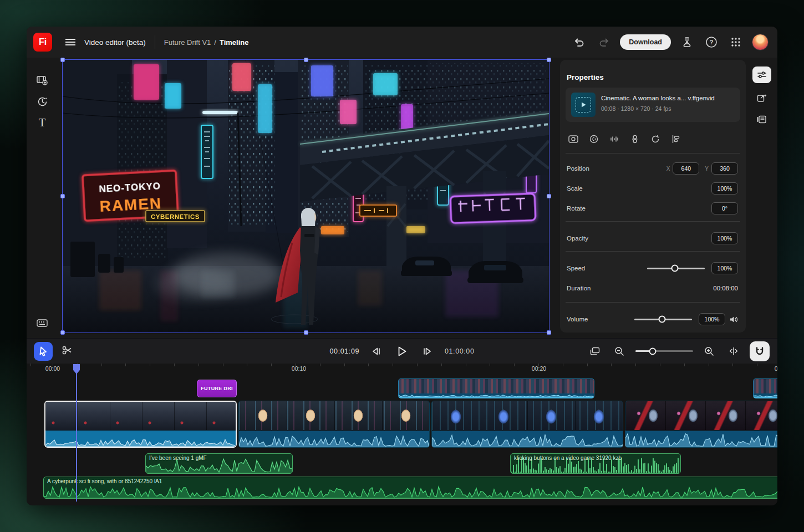 The height and width of the screenshot is (532, 804). I want to click on add-media-icon, so click(42, 80).